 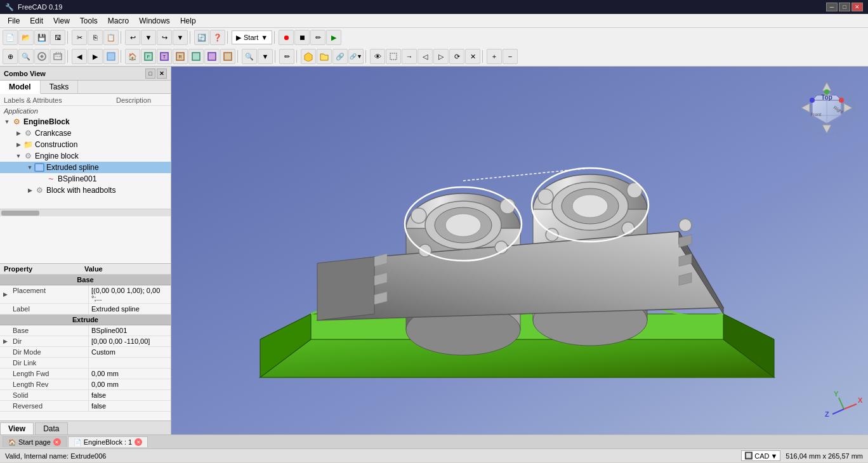 What do you see at coordinates (5, 294) in the screenshot?
I see `expand-placement: ▶` at bounding box center [5, 294].